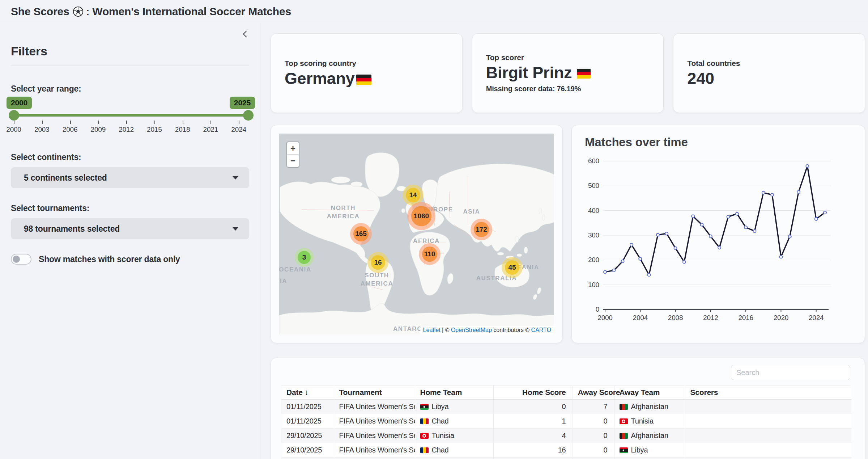 The width and height of the screenshot is (868, 459). Describe the element at coordinates (130, 259) in the screenshot. I see `scorer-toggle-row: Show matches with scorer data only` at that location.